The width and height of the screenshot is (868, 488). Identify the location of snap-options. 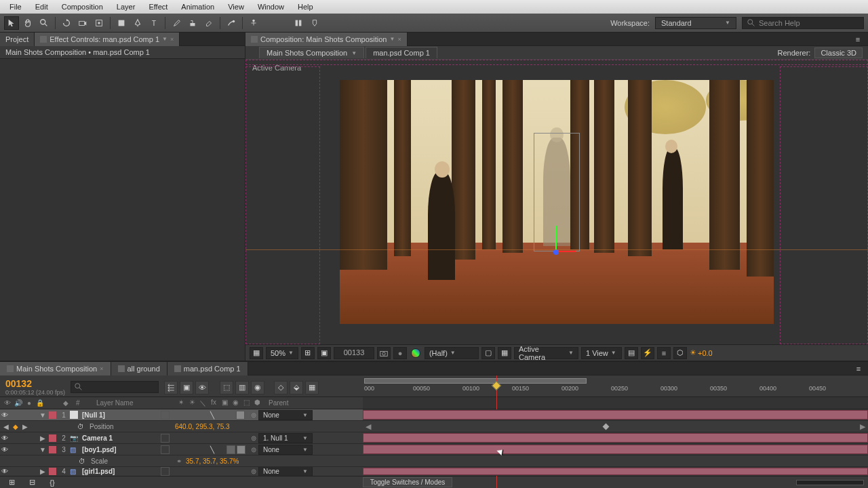
(315, 23).